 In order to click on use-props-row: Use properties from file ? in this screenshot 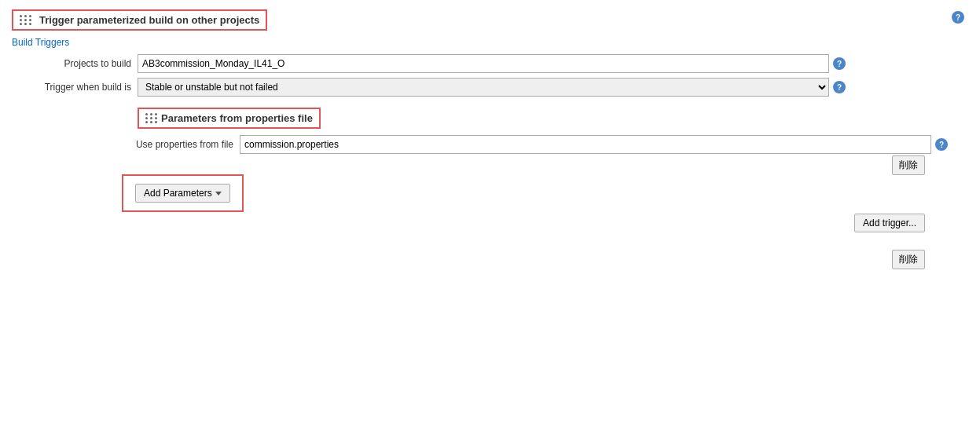, I will do `click(490, 144)`.